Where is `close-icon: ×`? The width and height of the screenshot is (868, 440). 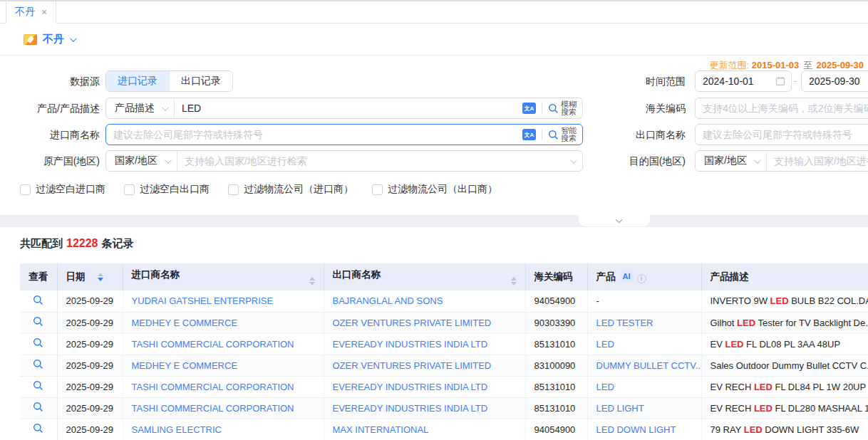
close-icon: × is located at coordinates (44, 12).